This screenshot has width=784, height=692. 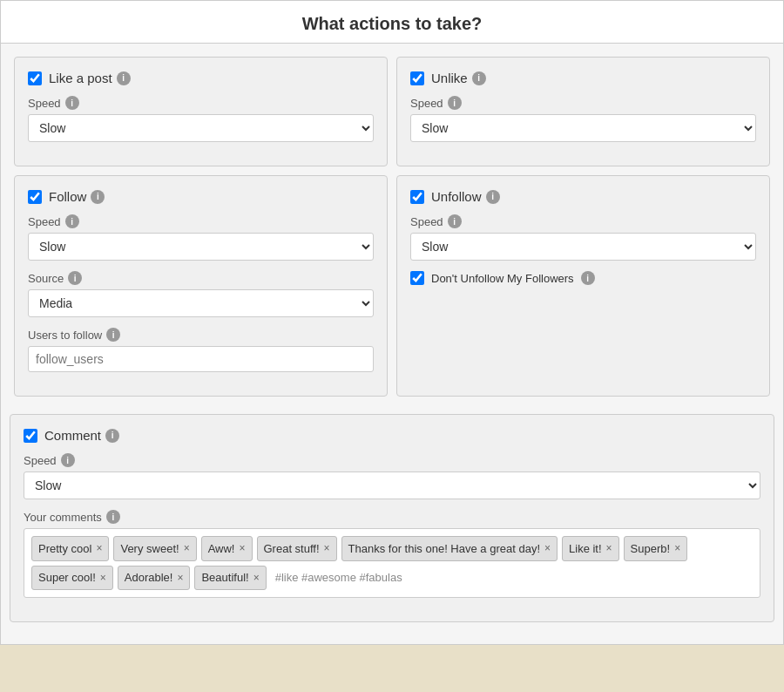 I want to click on list-item: Like it!×, so click(x=591, y=549).